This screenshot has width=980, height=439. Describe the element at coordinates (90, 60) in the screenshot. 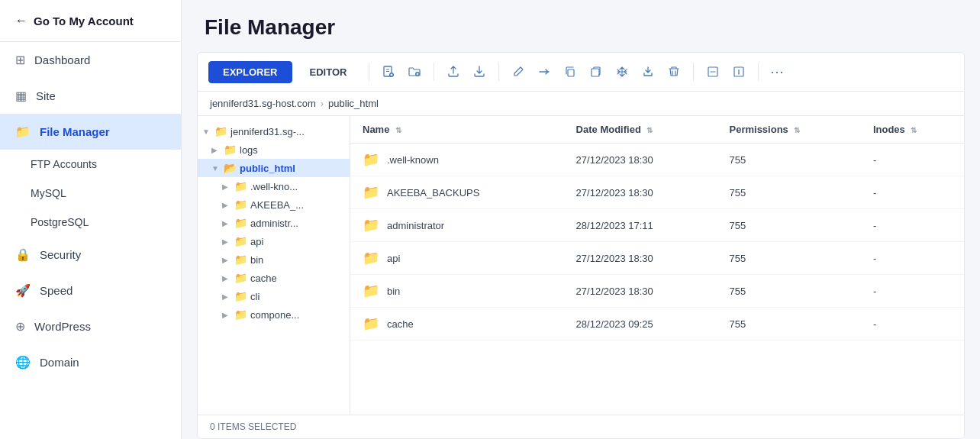

I see `sidebar-item-dashboard: ⊞ Dashboard` at that location.